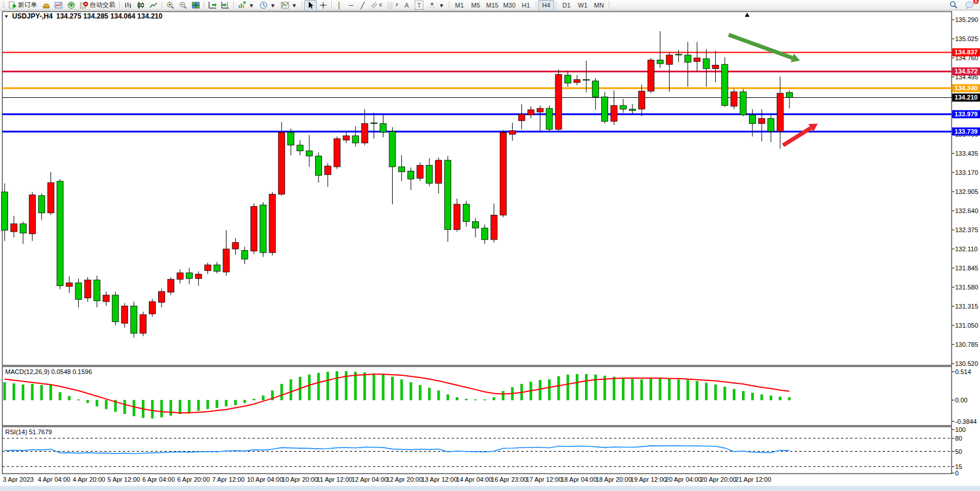 The image size is (980, 491). I want to click on timeframe-m5: M5, so click(476, 5).